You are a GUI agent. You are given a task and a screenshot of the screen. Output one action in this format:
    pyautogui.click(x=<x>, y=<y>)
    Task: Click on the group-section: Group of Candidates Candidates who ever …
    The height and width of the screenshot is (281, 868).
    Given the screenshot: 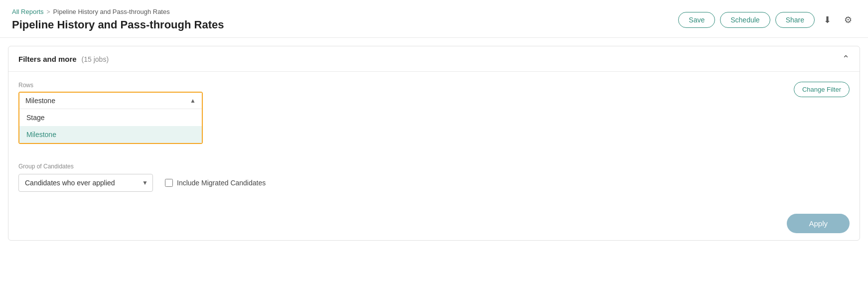 What is the action you would take?
    pyautogui.click(x=434, y=177)
    